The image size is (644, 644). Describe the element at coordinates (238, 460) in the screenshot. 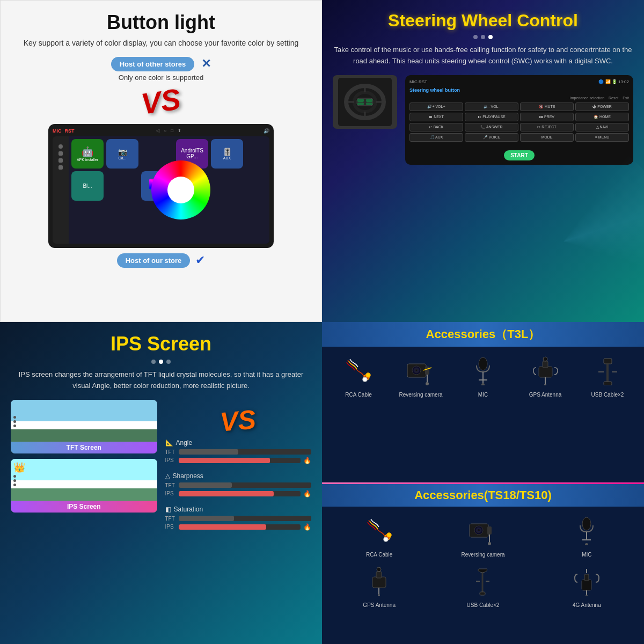

I see `angle-ips-row: IPS 🔥` at that location.